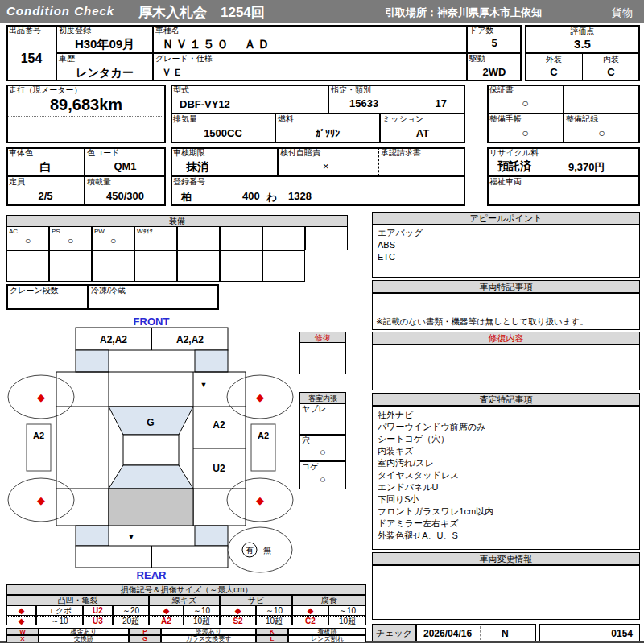  I want to click on transmission-label: ミッション, so click(402, 119).